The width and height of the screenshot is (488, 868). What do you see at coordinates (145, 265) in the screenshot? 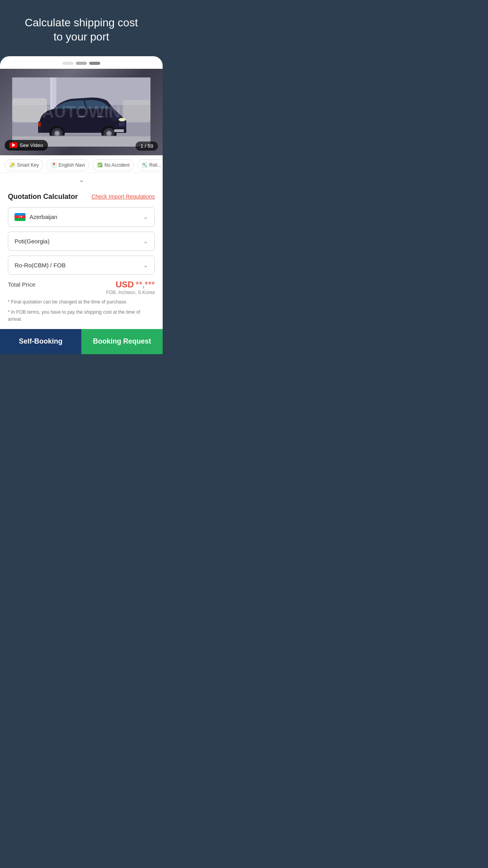
I see `shipping-chevron-icon: ⌄` at bounding box center [145, 265].